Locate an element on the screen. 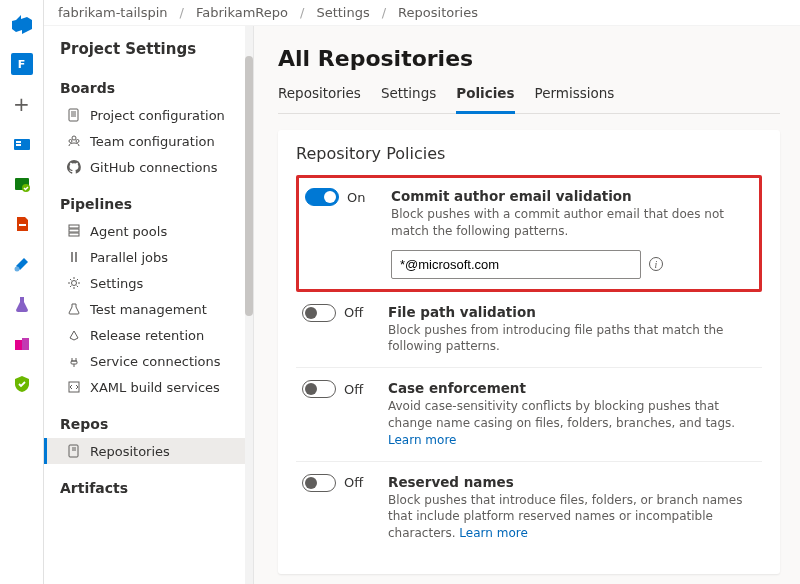 This screenshot has height=584, width=800. team-icon is located at coordinates (74, 141).